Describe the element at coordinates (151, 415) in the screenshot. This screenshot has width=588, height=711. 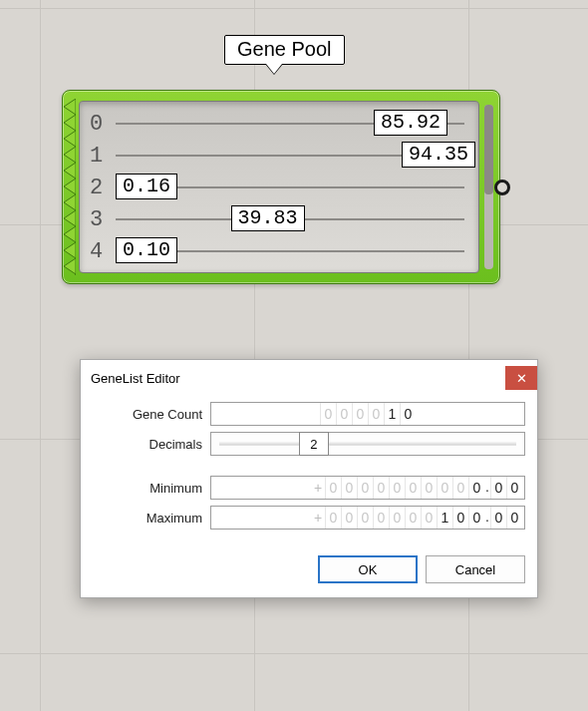
I see `label-gene-count: Gene Count` at that location.